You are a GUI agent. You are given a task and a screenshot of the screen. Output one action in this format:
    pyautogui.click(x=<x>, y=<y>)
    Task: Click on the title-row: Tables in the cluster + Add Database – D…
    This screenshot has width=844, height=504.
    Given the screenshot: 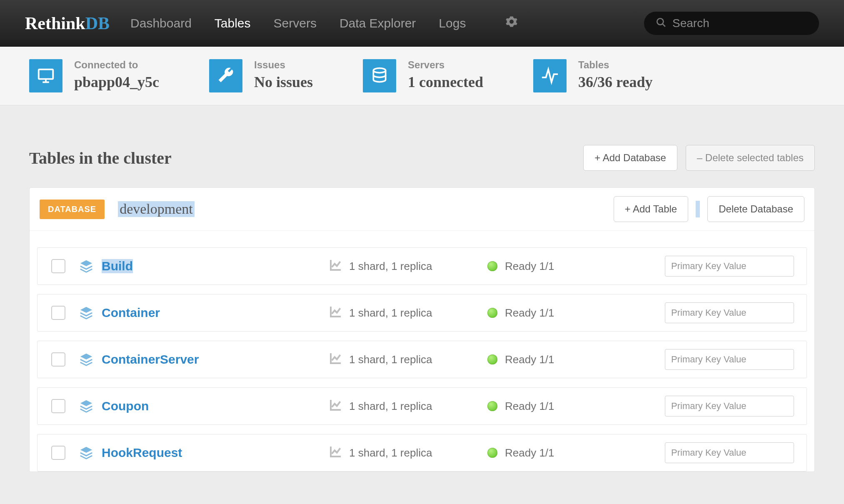 What is the action you would take?
    pyautogui.click(x=422, y=158)
    